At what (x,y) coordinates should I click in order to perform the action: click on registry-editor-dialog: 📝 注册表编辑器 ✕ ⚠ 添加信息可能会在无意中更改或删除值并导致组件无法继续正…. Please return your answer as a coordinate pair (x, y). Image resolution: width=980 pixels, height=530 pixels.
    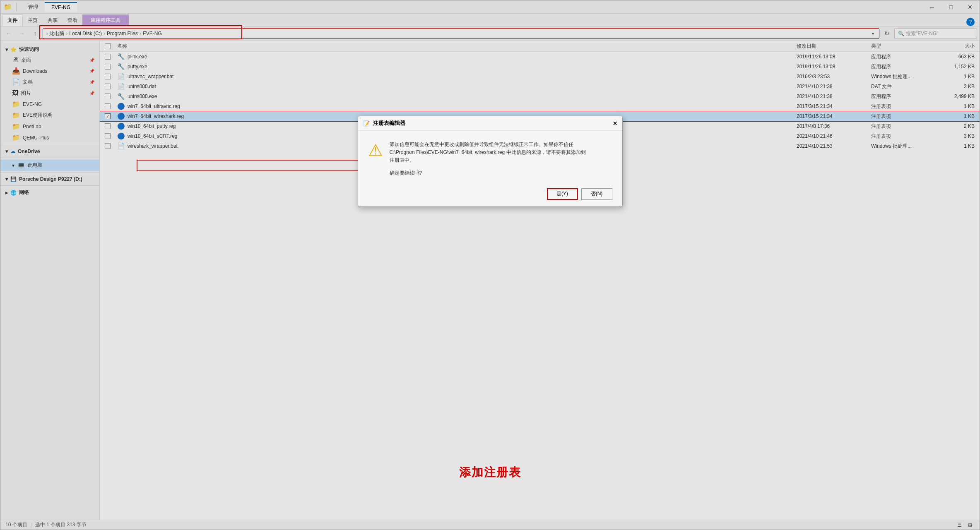
    Looking at the image, I should click on (490, 161).